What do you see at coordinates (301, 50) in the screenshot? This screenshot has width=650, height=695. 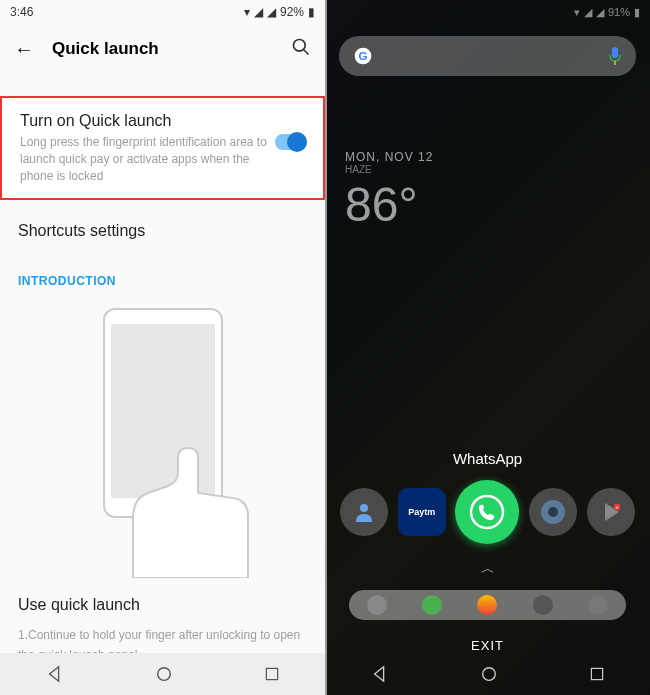 I see `search-icon` at bounding box center [301, 50].